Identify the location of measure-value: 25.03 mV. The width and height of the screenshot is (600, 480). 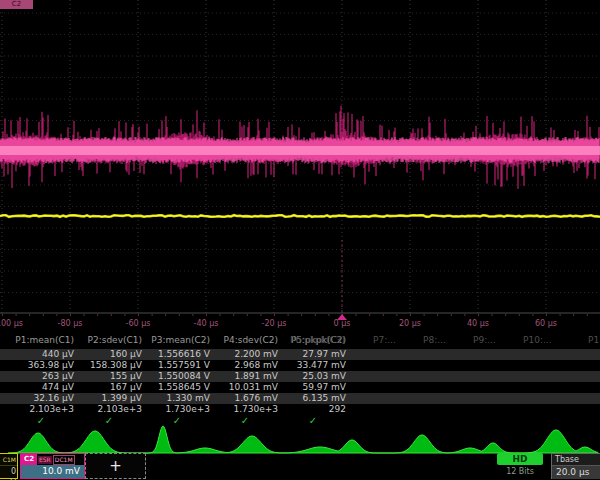
(313, 376).